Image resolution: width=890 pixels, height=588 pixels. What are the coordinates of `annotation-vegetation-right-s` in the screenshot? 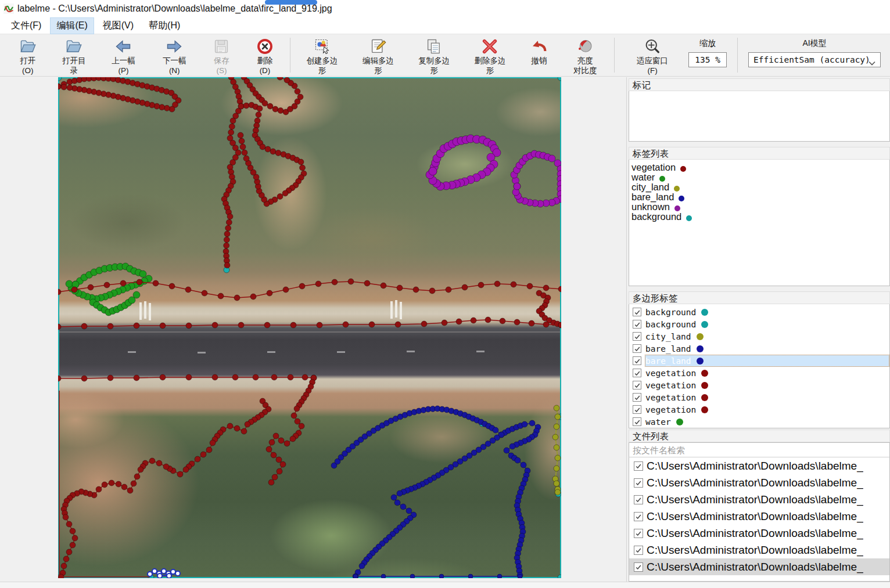 It's located at (548, 309).